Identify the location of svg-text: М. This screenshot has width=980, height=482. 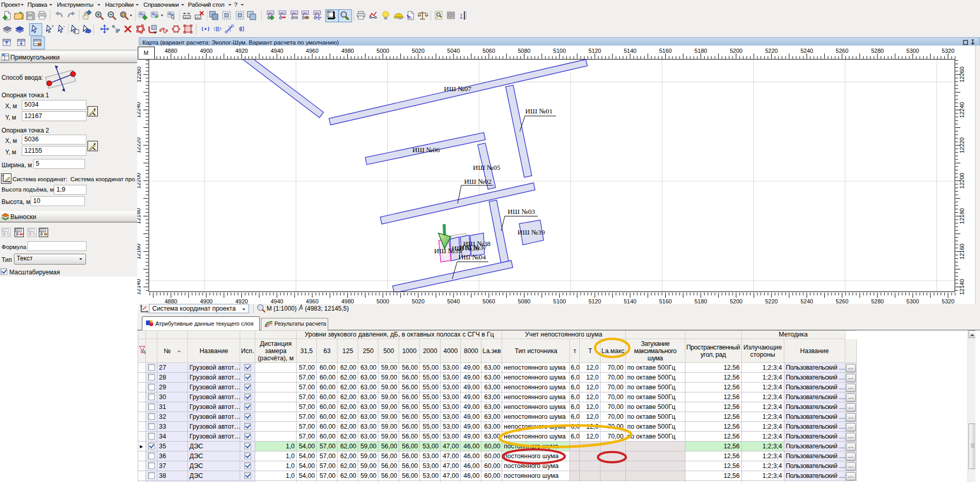
(146, 53).